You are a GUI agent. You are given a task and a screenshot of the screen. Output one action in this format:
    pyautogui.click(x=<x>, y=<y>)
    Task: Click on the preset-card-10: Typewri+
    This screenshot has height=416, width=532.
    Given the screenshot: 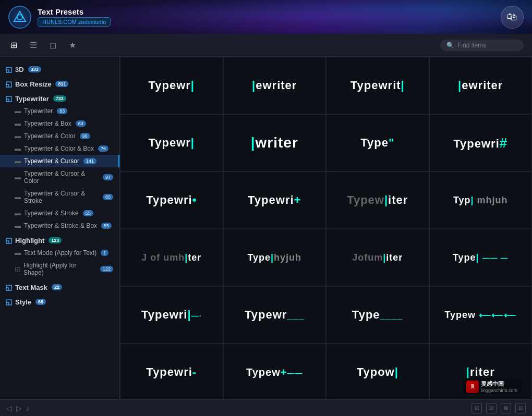 What is the action you would take?
    pyautogui.click(x=275, y=200)
    